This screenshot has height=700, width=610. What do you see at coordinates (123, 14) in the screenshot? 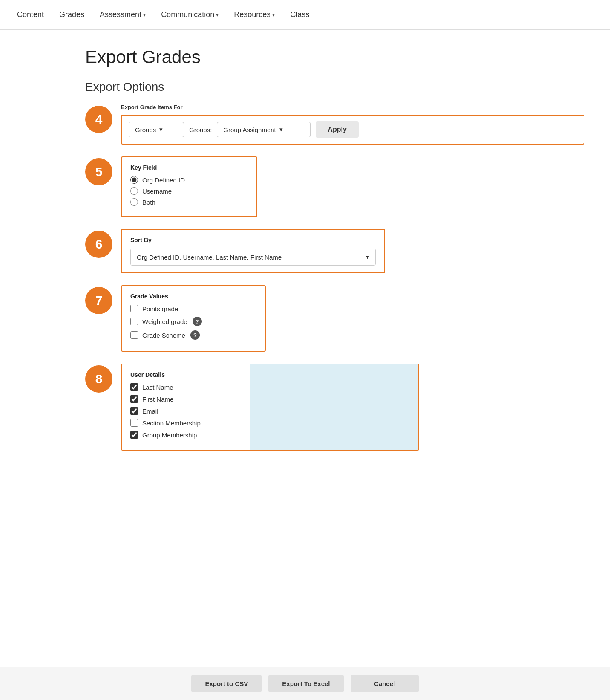
I see `nav-assessment: Assessment ▾` at bounding box center [123, 14].